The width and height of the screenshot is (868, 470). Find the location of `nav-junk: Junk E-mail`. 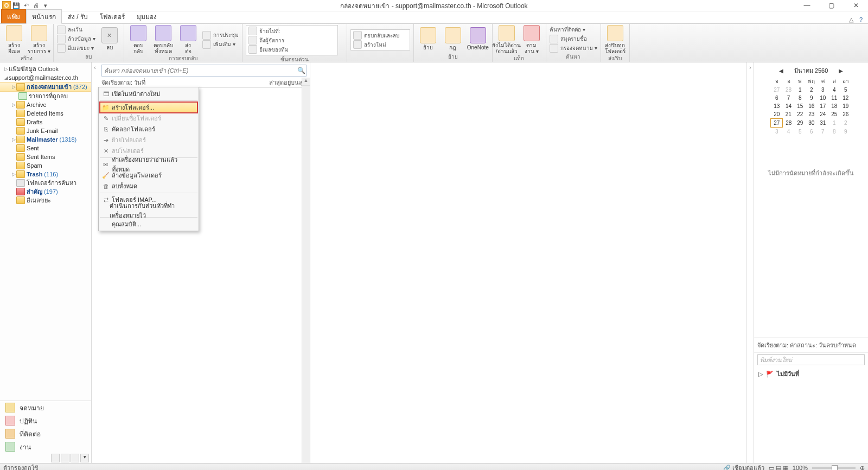

nav-junk: Junk E-mail is located at coordinates (46, 131).